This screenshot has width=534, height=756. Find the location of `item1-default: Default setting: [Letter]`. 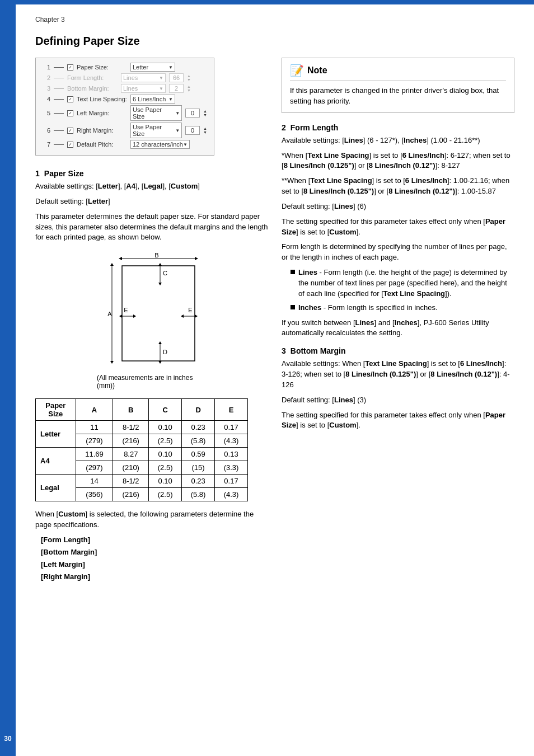

item1-default: Default setting: [Letter] is located at coordinates (153, 201).